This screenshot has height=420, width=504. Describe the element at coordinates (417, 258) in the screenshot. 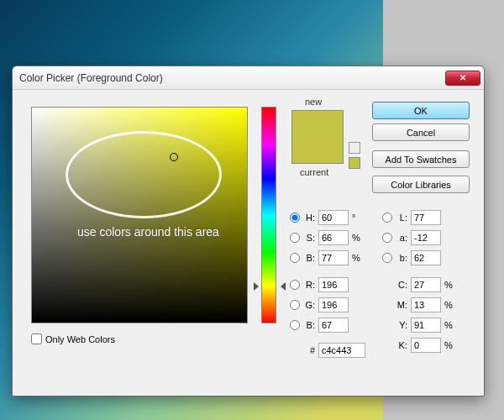

I see `lab-b-row: b:` at that location.